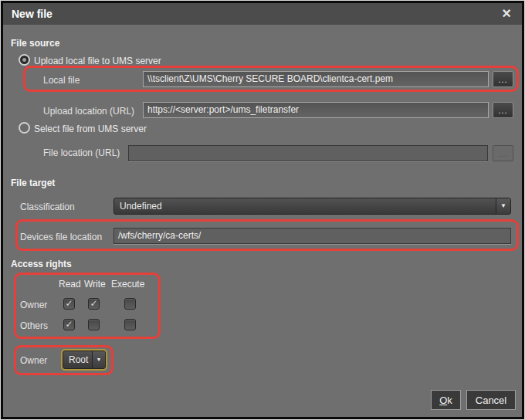 Image resolution: width=525 pixels, height=420 pixels. I want to click on others-row-label: Others, so click(34, 326).